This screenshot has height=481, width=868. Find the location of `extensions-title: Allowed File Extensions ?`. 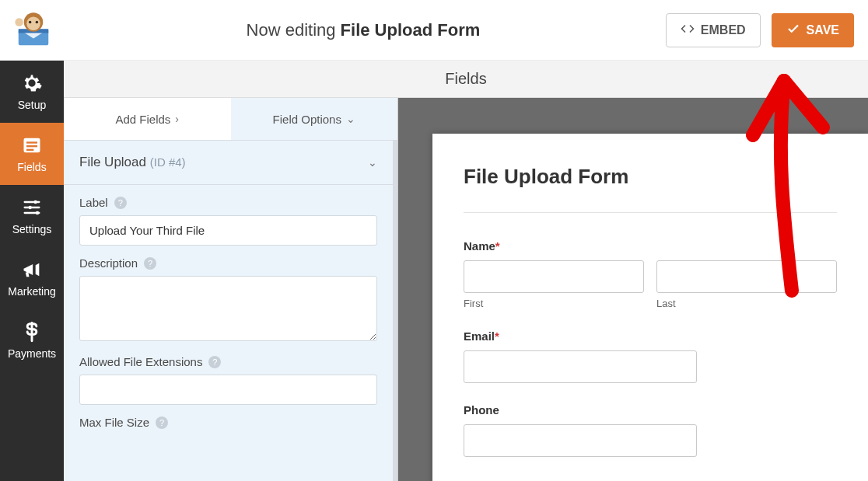

extensions-title: Allowed File Extensions ? is located at coordinates (229, 362).